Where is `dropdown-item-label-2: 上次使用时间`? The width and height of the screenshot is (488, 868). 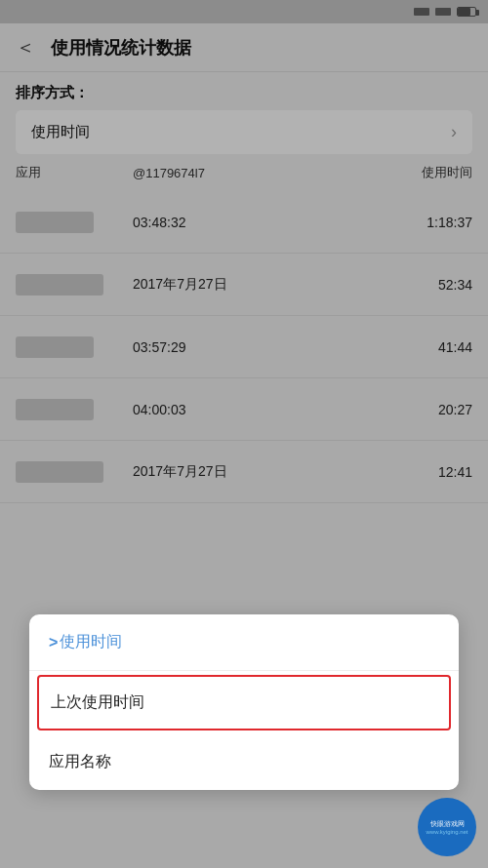 dropdown-item-label-2: 上次使用时间 is located at coordinates (98, 702).